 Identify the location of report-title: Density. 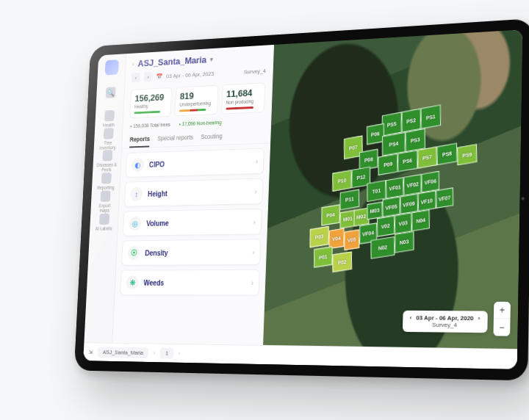
(195, 253).